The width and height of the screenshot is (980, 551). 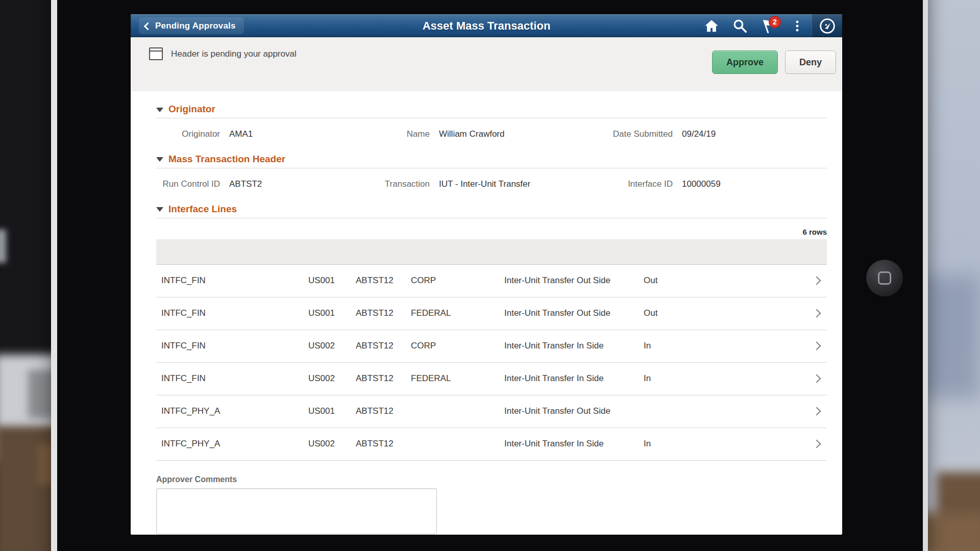 What do you see at coordinates (642, 185) in the screenshot?
I see `field-label: Interface ID` at bounding box center [642, 185].